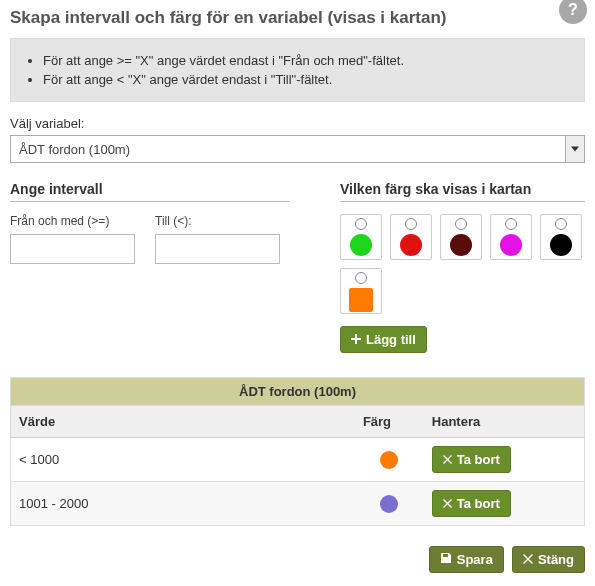  What do you see at coordinates (361, 291) in the screenshot?
I see `color-option-orange` at bounding box center [361, 291].